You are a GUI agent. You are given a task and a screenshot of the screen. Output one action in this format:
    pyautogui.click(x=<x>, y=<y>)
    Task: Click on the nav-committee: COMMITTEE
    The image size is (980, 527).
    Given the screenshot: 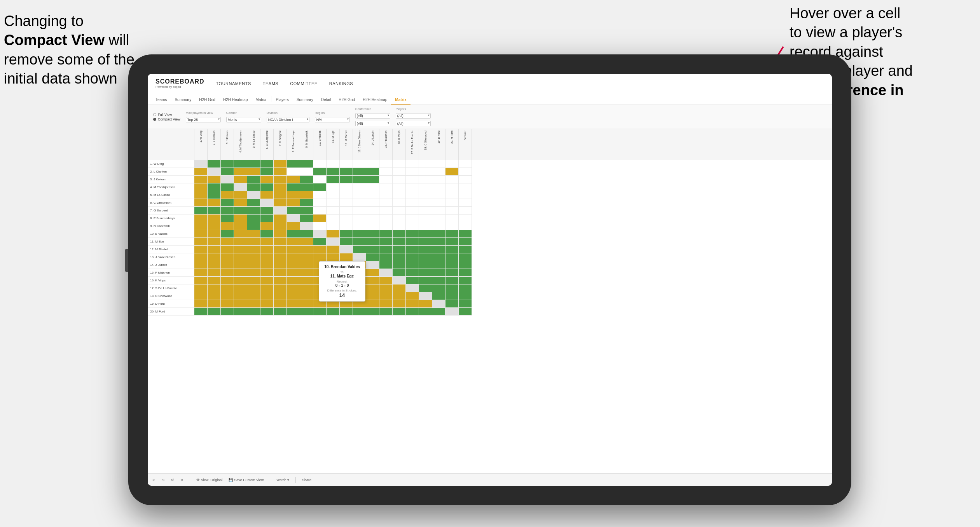 What is the action you would take?
    pyautogui.click(x=304, y=84)
    